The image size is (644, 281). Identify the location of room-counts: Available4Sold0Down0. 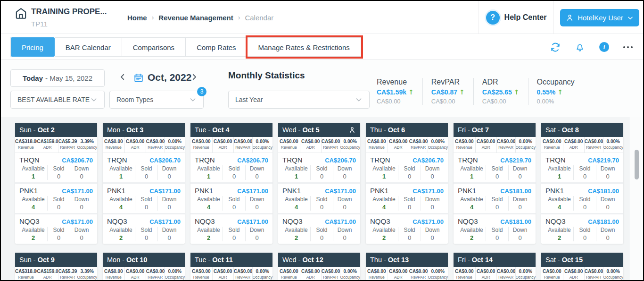
(231, 203).